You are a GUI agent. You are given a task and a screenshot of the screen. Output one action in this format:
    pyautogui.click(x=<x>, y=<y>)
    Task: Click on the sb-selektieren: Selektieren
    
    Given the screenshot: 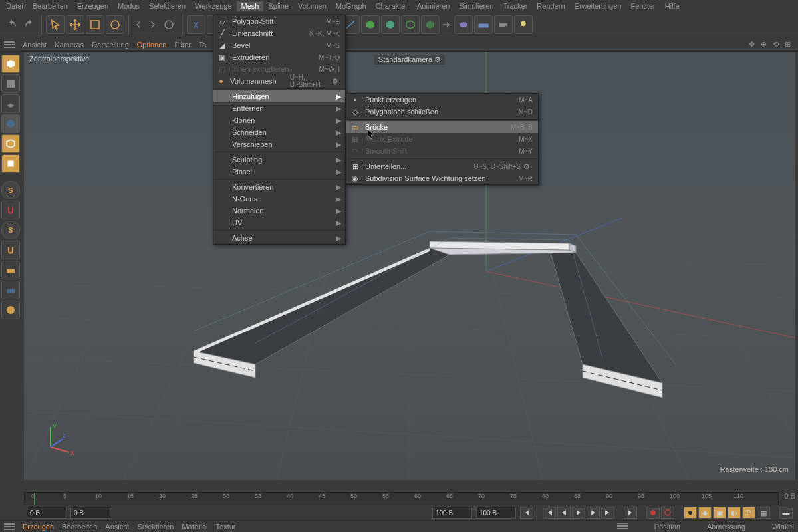 What is the action you would take?
    pyautogui.click(x=156, y=527)
    